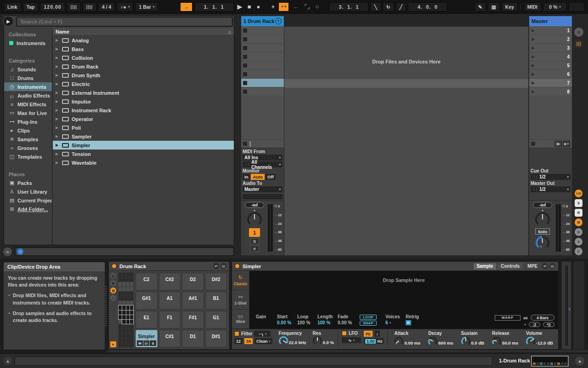  I want to click on scene-launch-icon: ▶≡, so click(566, 144).